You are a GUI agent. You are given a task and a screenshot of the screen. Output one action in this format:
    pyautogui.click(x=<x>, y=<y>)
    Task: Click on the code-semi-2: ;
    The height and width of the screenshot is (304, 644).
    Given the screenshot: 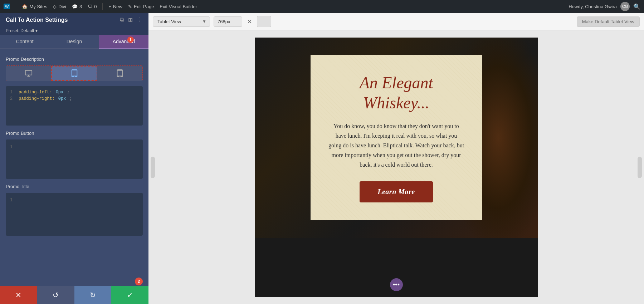 What is the action you would take?
    pyautogui.click(x=71, y=99)
    